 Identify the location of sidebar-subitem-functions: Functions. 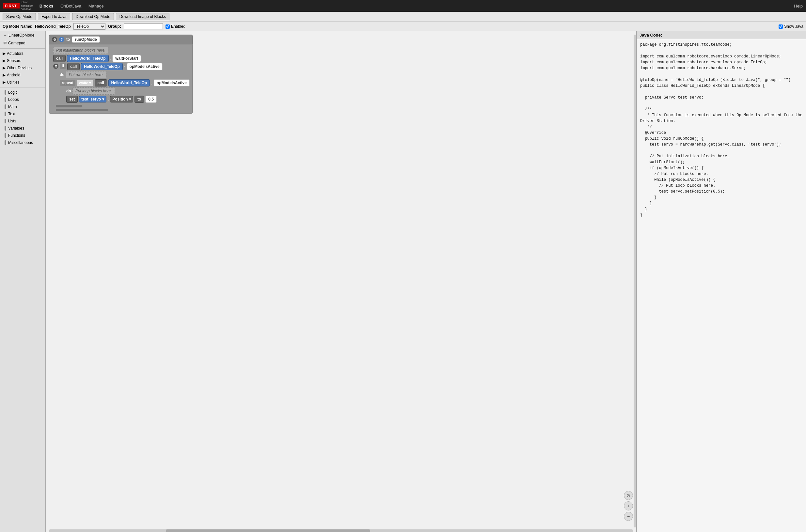
(23, 136).